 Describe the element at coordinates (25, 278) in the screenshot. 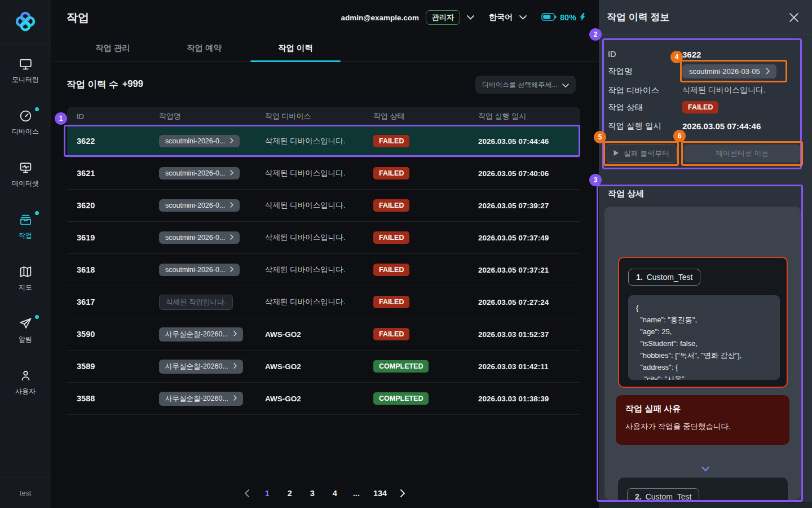

I see `sidebar-item-map: 지도` at that location.